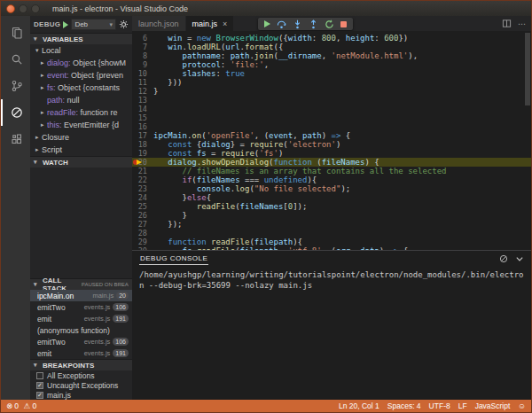 This screenshot has width=532, height=413. I want to click on error-count: ⊗ 0, so click(12, 406).